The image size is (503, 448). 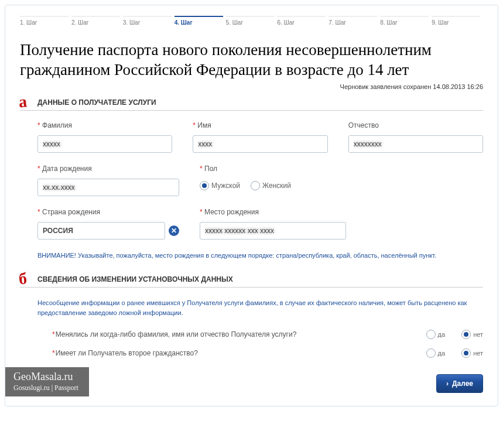 I want to click on chevron-right-icon: ›, so click(x=447, y=384).